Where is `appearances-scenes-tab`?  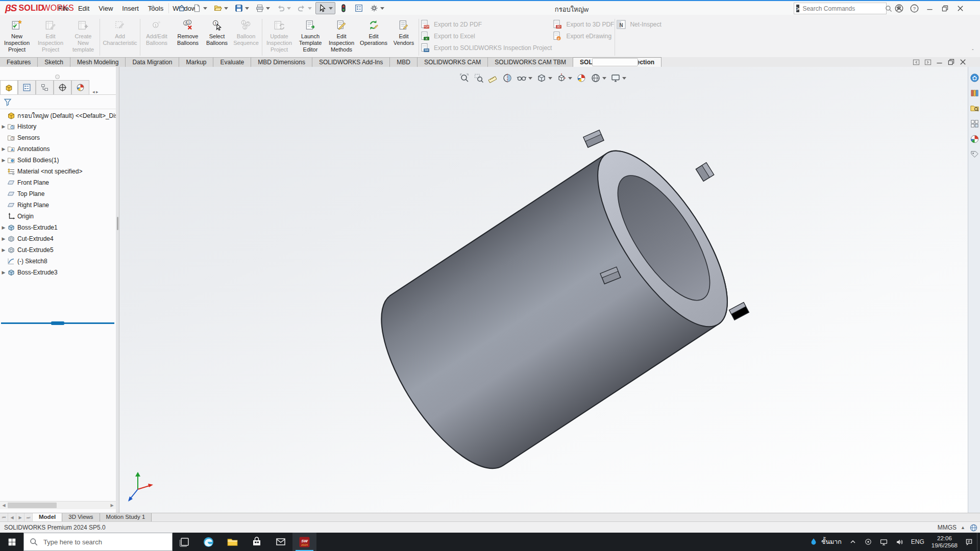 appearances-scenes-tab is located at coordinates (974, 139).